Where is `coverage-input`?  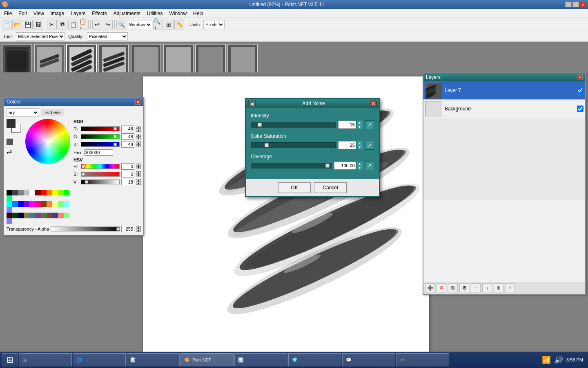
coverage-input is located at coordinates (345, 166).